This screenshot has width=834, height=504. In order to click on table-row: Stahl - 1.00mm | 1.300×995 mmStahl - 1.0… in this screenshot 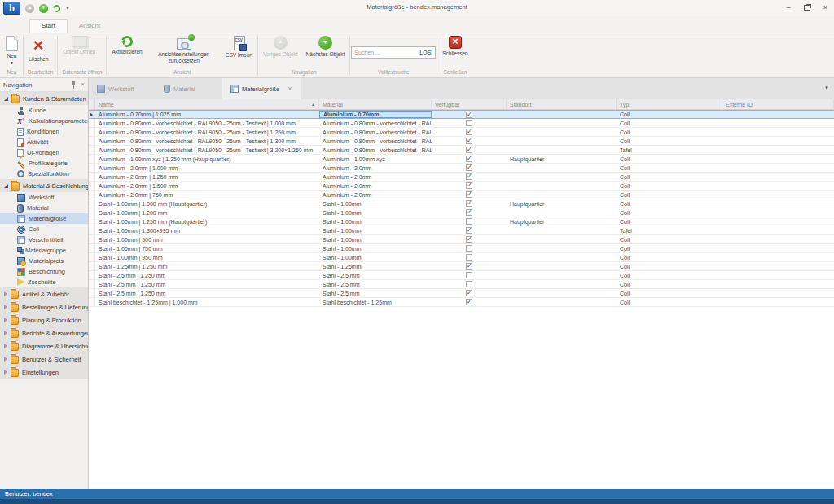, I will do `click(461, 231)`.